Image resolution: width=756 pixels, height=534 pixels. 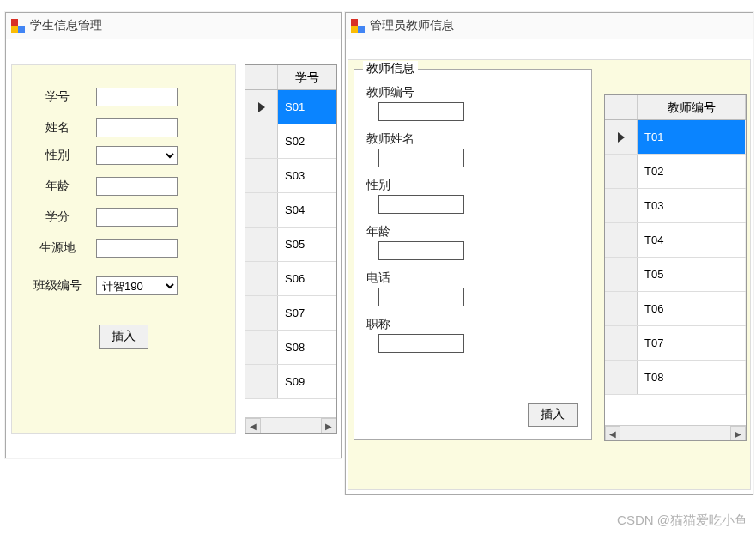 What do you see at coordinates (675, 433) in the screenshot?
I see `teacher-grid-hscroll: ◀ ▶` at bounding box center [675, 433].